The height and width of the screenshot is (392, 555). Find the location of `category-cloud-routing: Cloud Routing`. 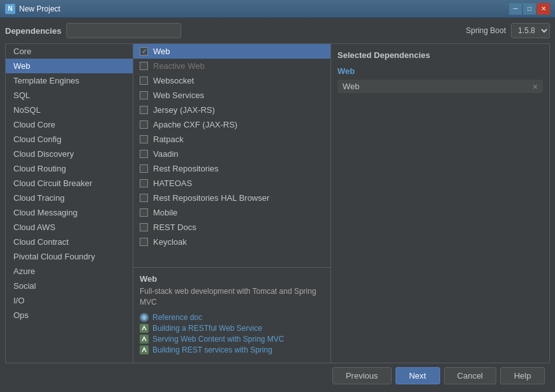

category-cloud-routing: Cloud Routing is located at coordinates (69, 168).